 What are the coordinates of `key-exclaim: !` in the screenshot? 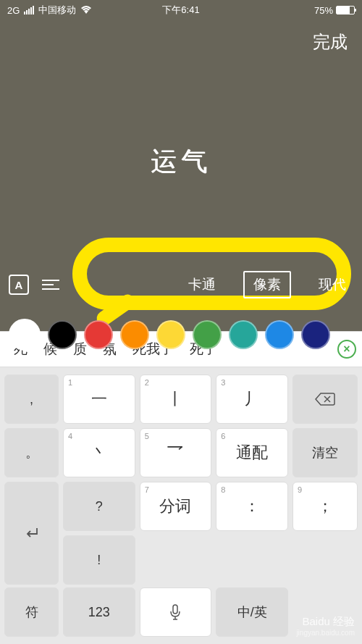 It's located at (99, 560).